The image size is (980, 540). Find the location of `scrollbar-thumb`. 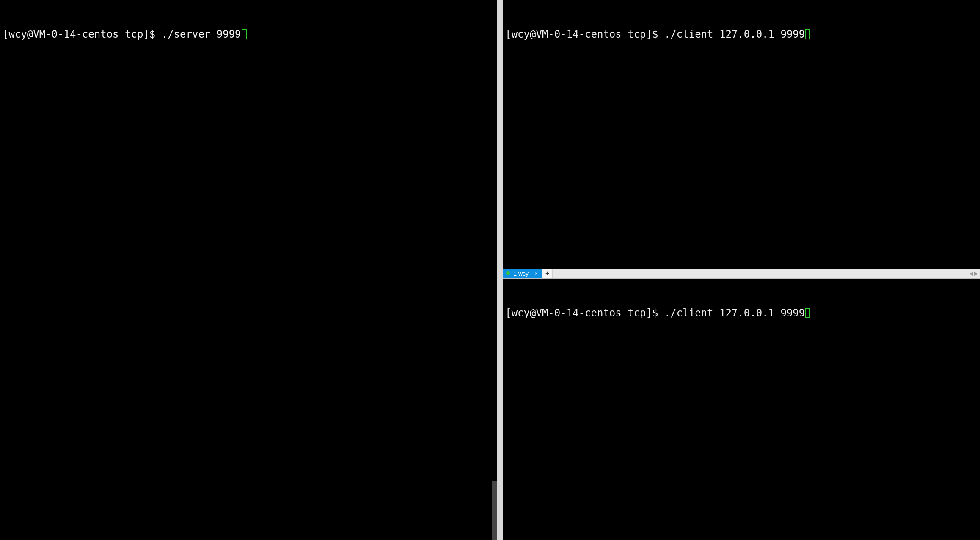

scrollbar-thumb is located at coordinates (494, 510).